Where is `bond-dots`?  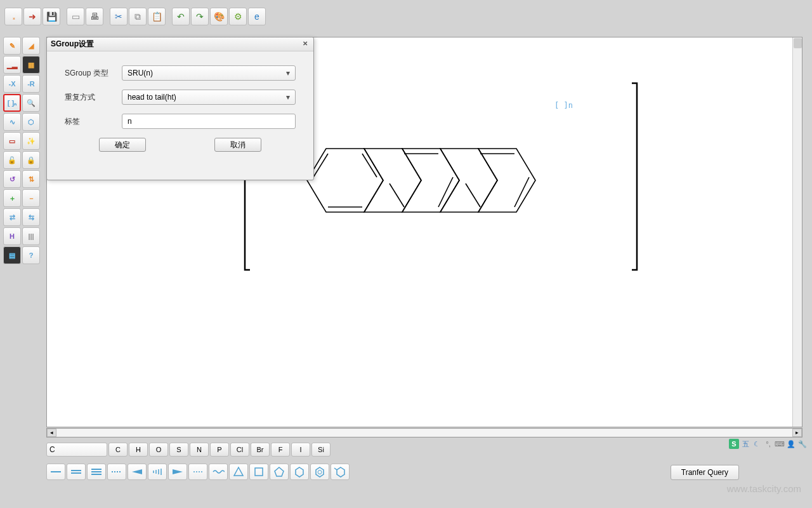 bond-dots is located at coordinates (198, 472).